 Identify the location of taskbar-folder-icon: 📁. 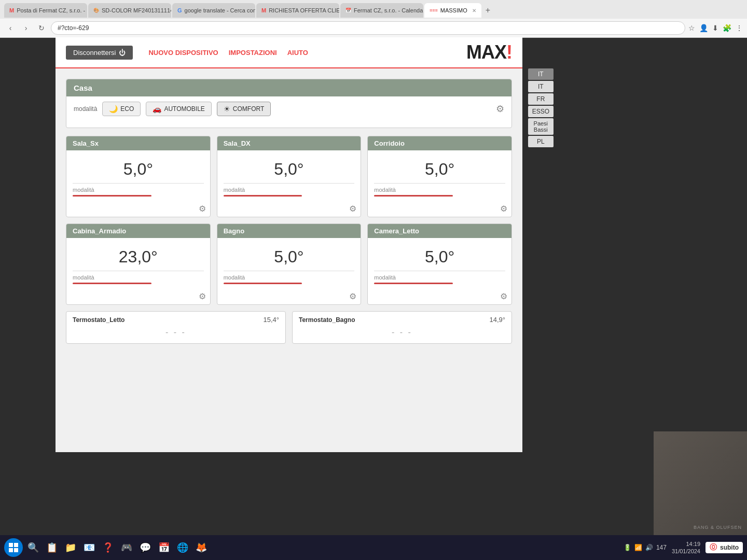
(71, 548).